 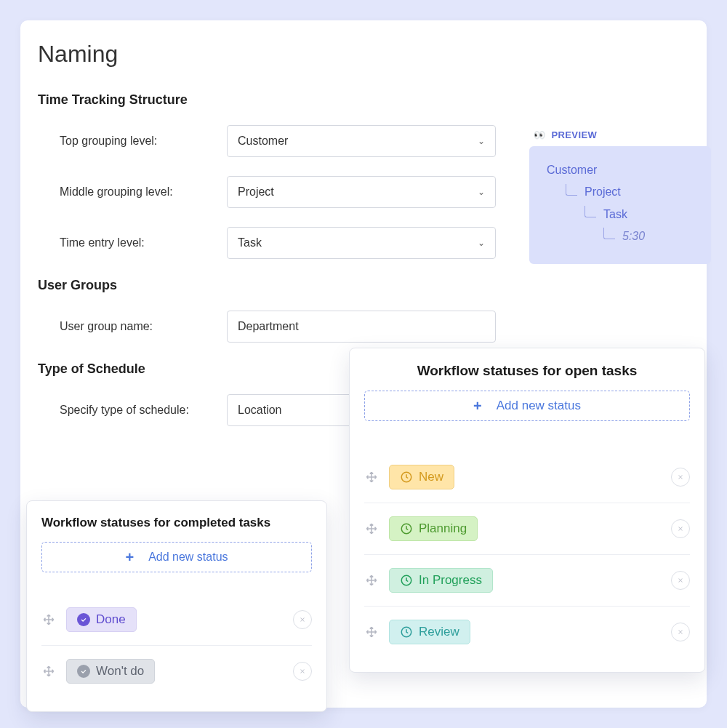 I want to click on status-badge: Done, so click(x=102, y=620).